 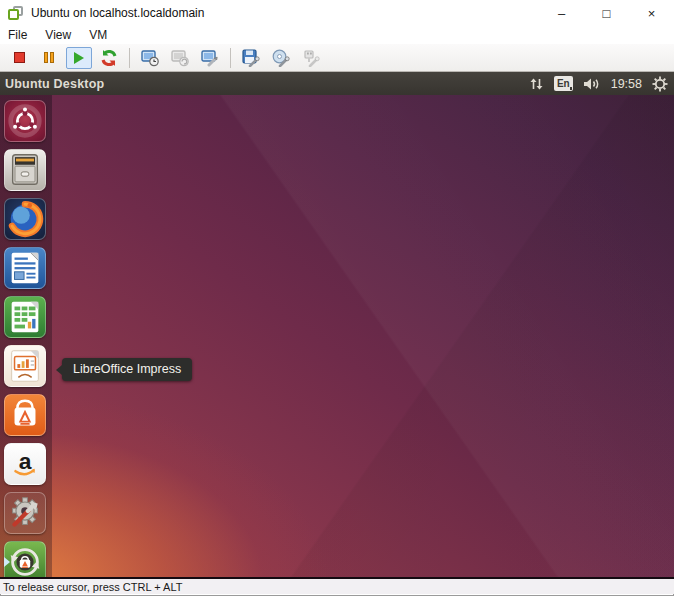 What do you see at coordinates (49, 58) in the screenshot?
I see `suspend-button` at bounding box center [49, 58].